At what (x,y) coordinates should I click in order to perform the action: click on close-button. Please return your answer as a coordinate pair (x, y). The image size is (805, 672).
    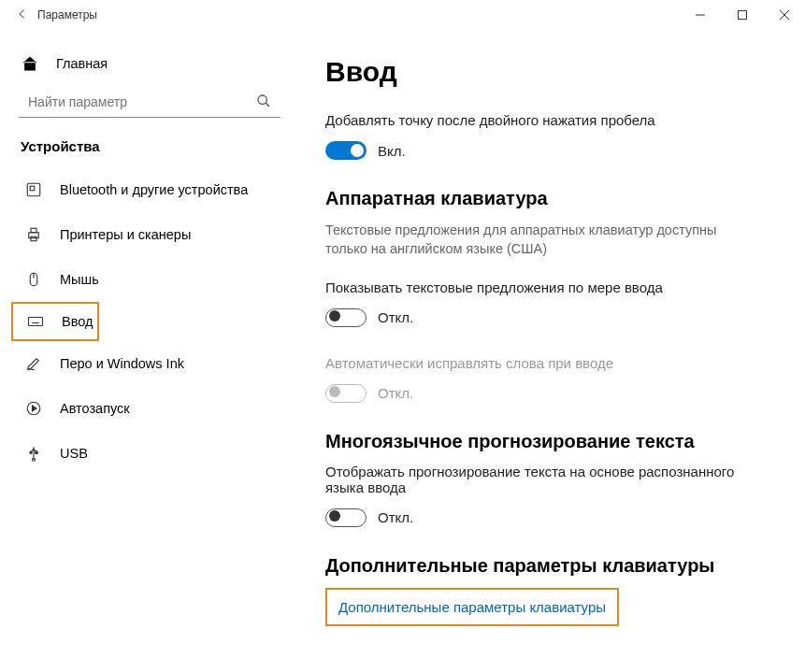
    Looking at the image, I should click on (783, 15).